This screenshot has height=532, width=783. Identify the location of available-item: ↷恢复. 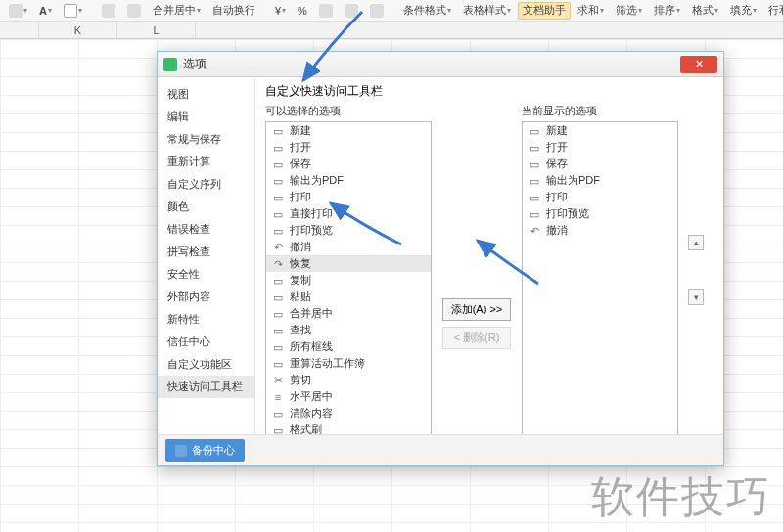
(348, 264).